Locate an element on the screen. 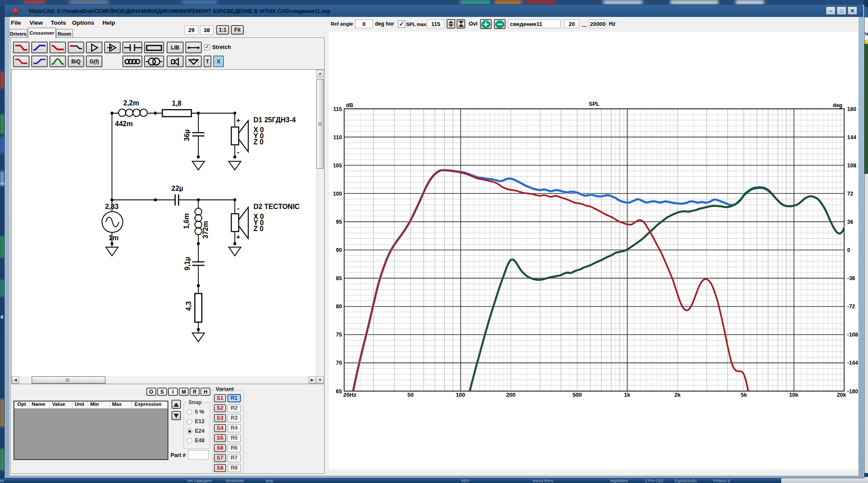  svg-text: deg is located at coordinates (838, 105).